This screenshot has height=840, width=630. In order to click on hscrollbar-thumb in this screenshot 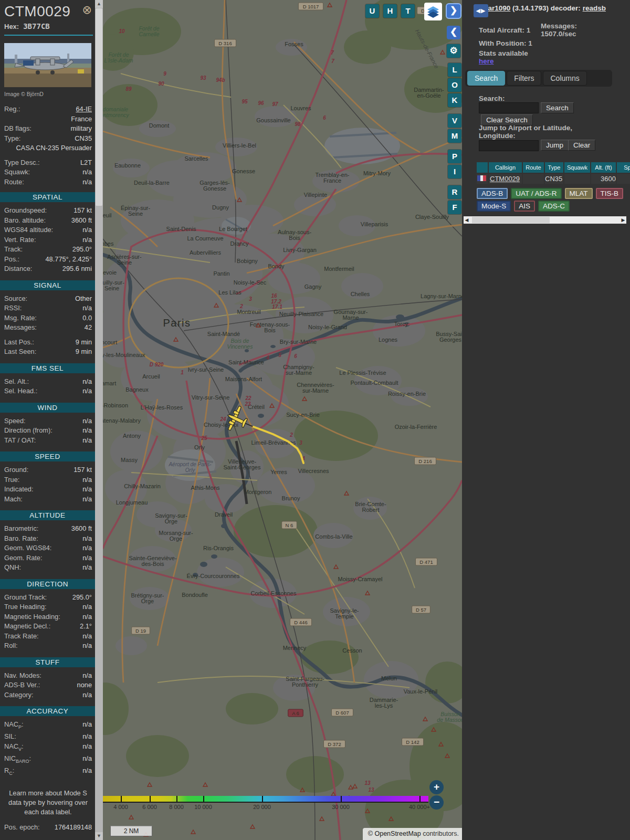, I will do `click(511, 220)`.